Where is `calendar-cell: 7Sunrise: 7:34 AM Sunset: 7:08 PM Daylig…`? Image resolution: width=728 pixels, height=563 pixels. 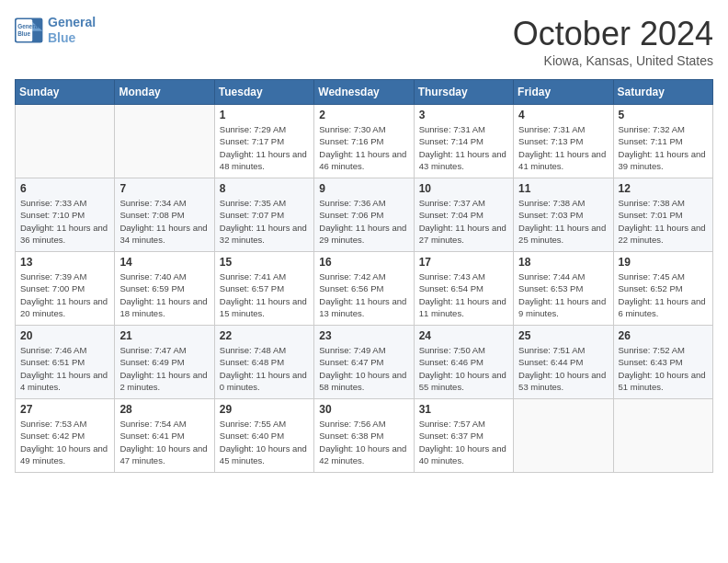 calendar-cell: 7Sunrise: 7:34 AM Sunset: 7:08 PM Daylig… is located at coordinates (165, 215).